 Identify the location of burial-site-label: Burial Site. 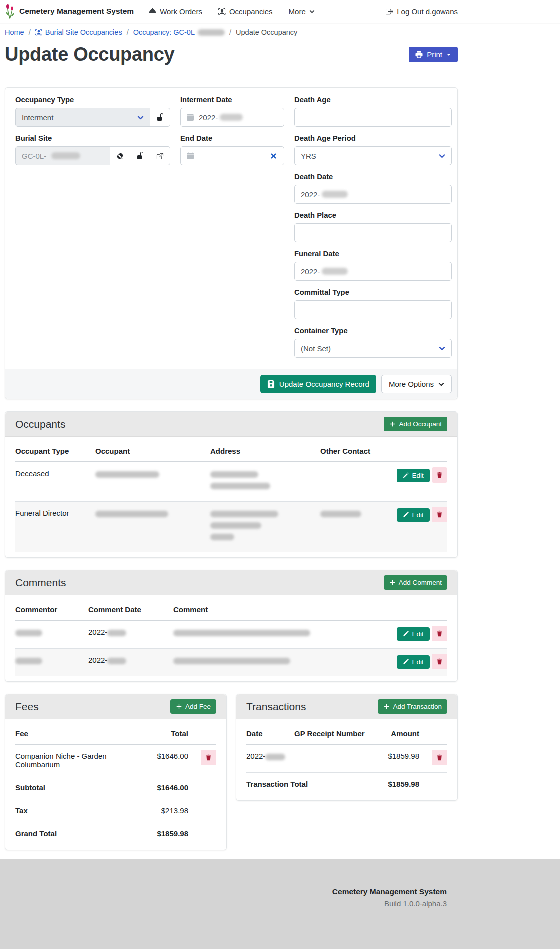
(93, 138).